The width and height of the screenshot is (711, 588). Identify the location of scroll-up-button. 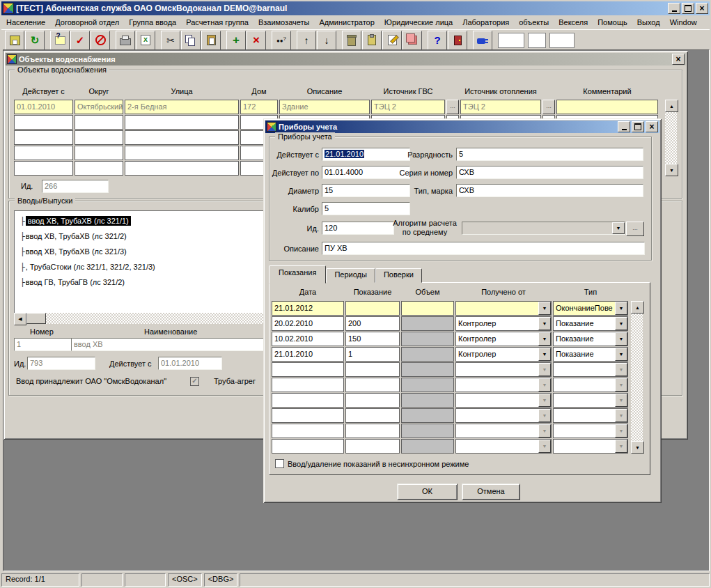
(638, 307).